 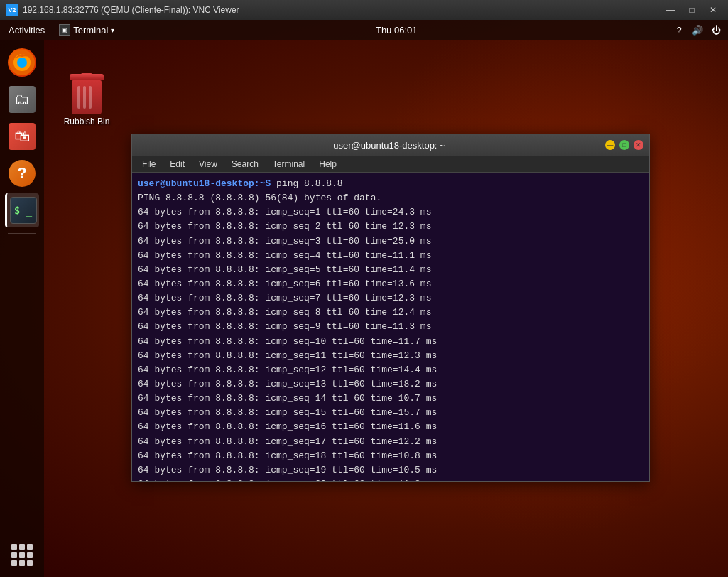 What do you see at coordinates (205, 183) in the screenshot?
I see `terminal-prompt: user@ubuntu18-desktop:~$` at bounding box center [205, 183].